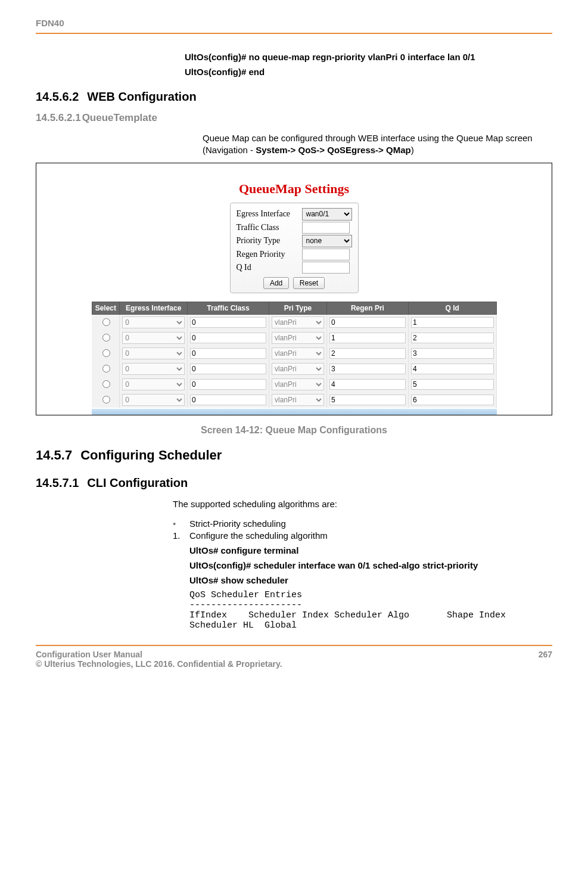 This screenshot has width=588, height=891. What do you see at coordinates (371, 580) in the screenshot?
I see `cmd-line: UltOs# show scheduler` at bounding box center [371, 580].